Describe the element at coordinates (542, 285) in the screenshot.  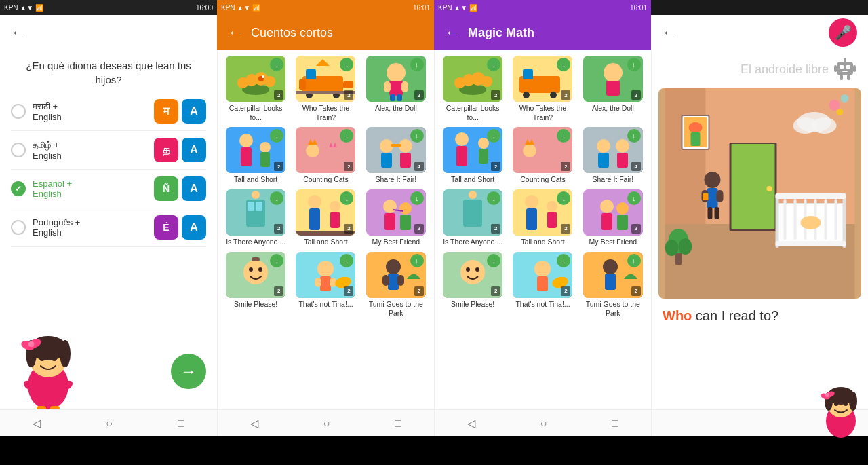
I see `book-tina-p3: ↓ 2 That's not Tina!...` at that location.